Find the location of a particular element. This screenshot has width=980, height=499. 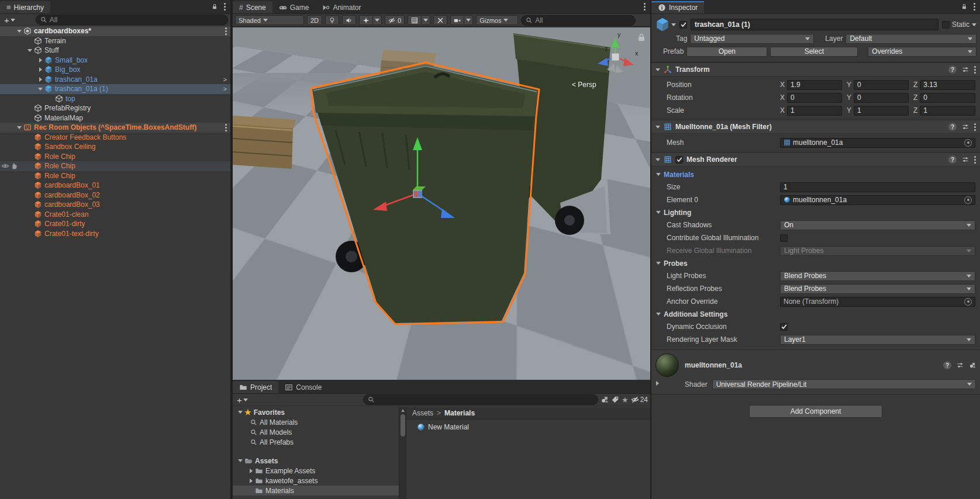

create-asset-button: + is located at coordinates (242, 400).